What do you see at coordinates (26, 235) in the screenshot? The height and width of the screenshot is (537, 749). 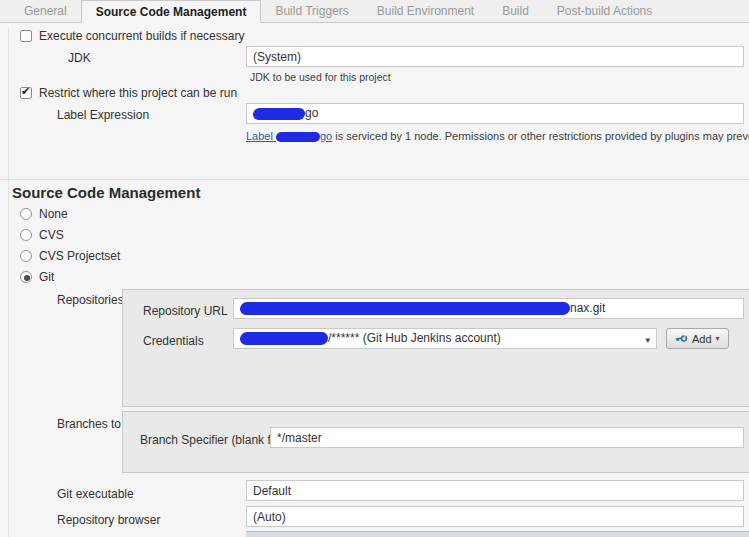 I see `radio-cvs` at bounding box center [26, 235].